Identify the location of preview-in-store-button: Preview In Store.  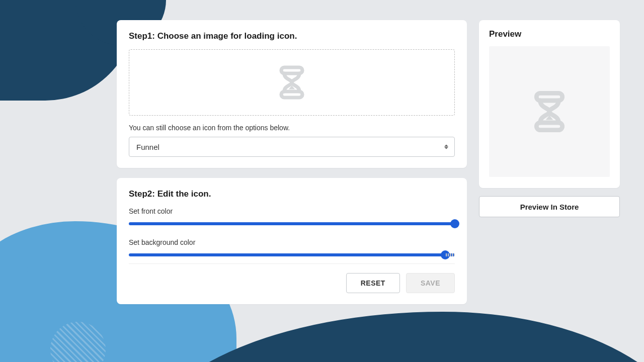
(549, 207).